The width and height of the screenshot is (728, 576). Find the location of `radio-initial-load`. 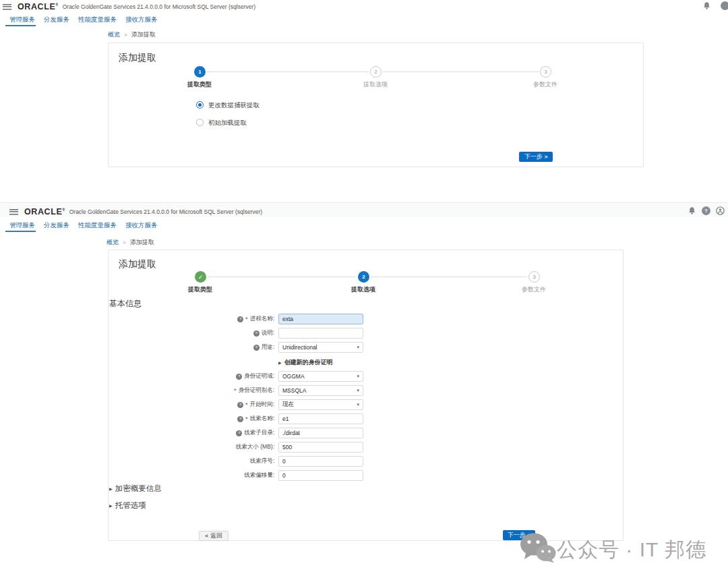

radio-initial-load is located at coordinates (200, 123).